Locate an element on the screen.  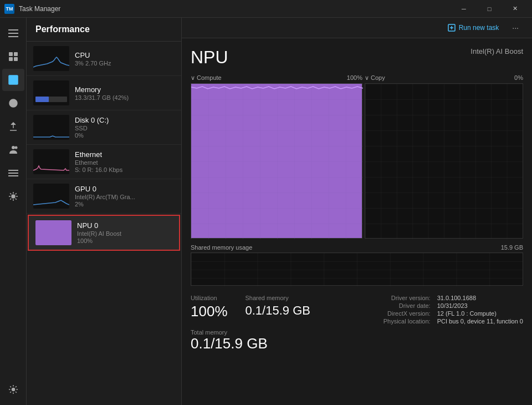
driver-date-value: 10/31/2023 is located at coordinates (480, 306).